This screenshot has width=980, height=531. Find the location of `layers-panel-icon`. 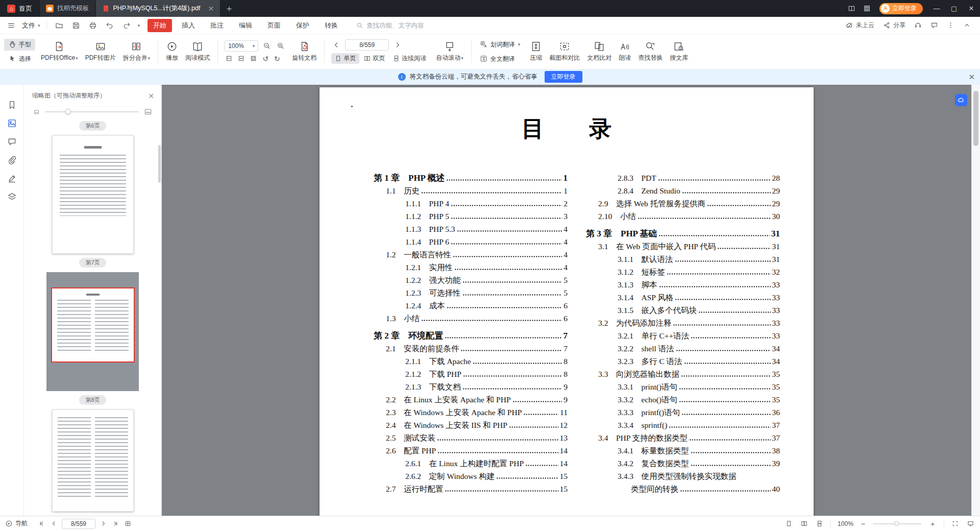

layers-panel-icon is located at coordinates (12, 197).